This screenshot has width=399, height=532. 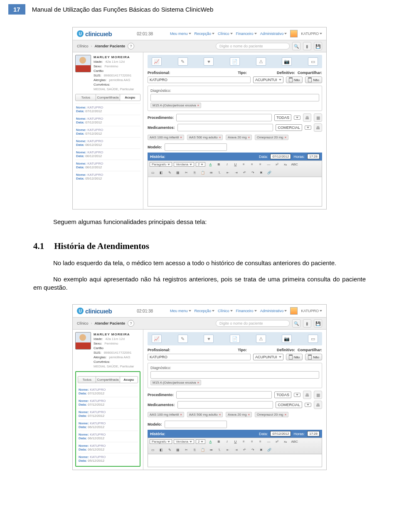 I want to click on tool-icon: ◧, so click(x=161, y=173).